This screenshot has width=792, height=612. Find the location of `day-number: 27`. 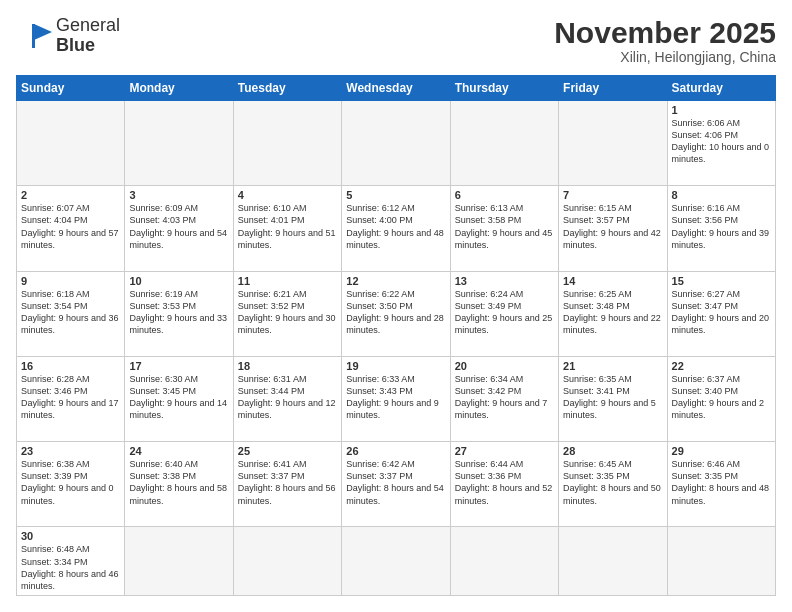

day-number: 27 is located at coordinates (504, 451).